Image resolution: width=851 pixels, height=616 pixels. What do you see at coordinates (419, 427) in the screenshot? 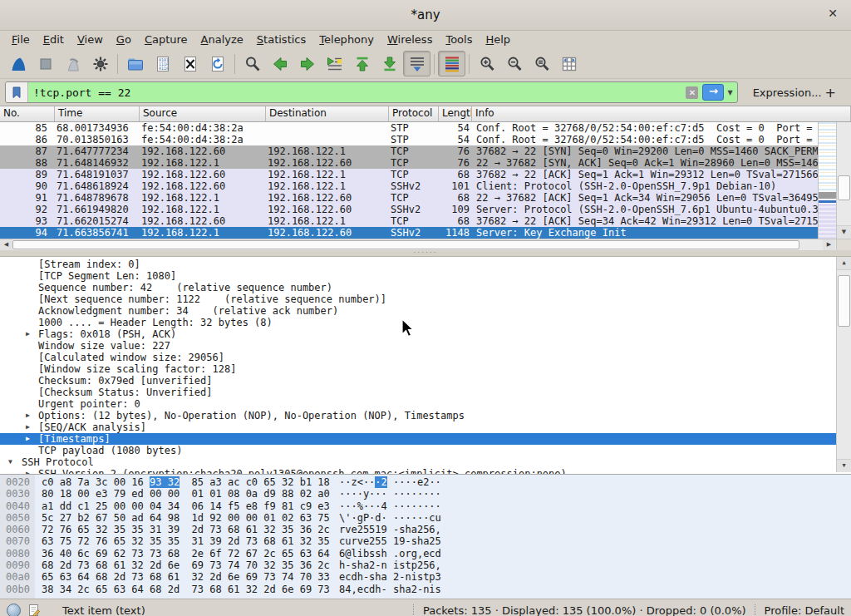
I see `detail-row: ▶[SEQ/ACK analysis]` at bounding box center [419, 427].